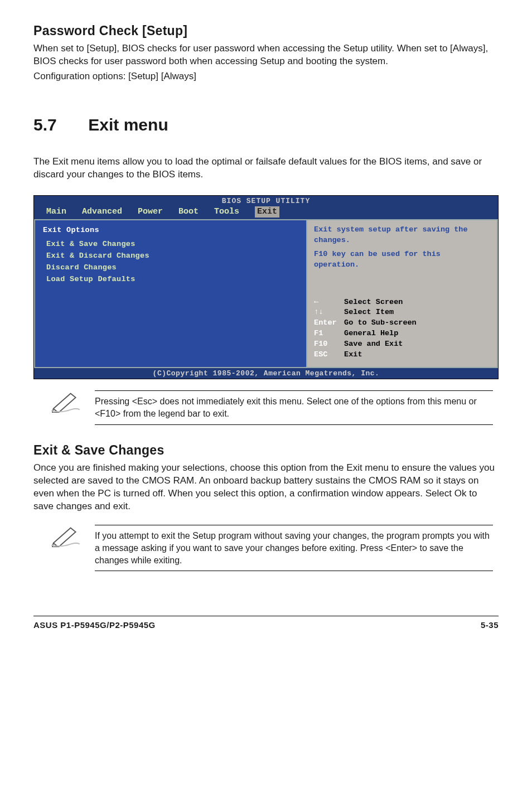 This screenshot has height=802, width=532. What do you see at coordinates (374, 344) in the screenshot?
I see `bios-legend-txt-4: Save and Exit` at bounding box center [374, 344].